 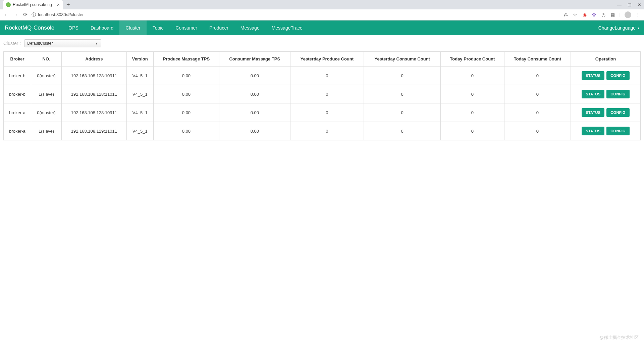 What do you see at coordinates (566, 15) in the screenshot?
I see `translate-icon: ⁂` at bounding box center [566, 15].